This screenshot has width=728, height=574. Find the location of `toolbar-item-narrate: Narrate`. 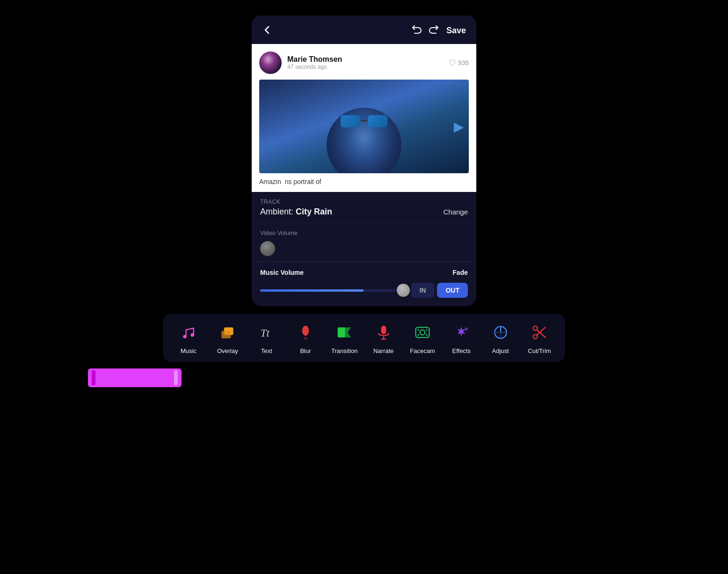

toolbar-item-narrate: Narrate is located at coordinates (384, 338).